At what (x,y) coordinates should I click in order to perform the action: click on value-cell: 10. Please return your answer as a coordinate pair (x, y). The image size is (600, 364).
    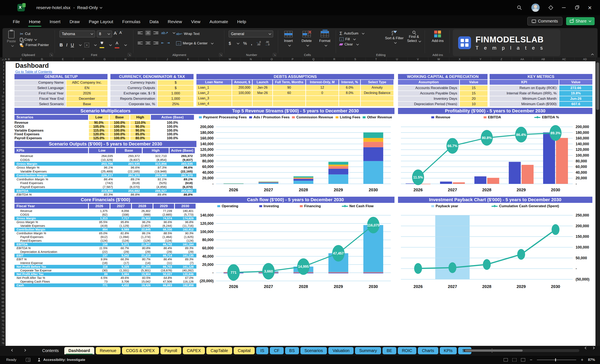
    Looking at the image, I should click on (474, 104).